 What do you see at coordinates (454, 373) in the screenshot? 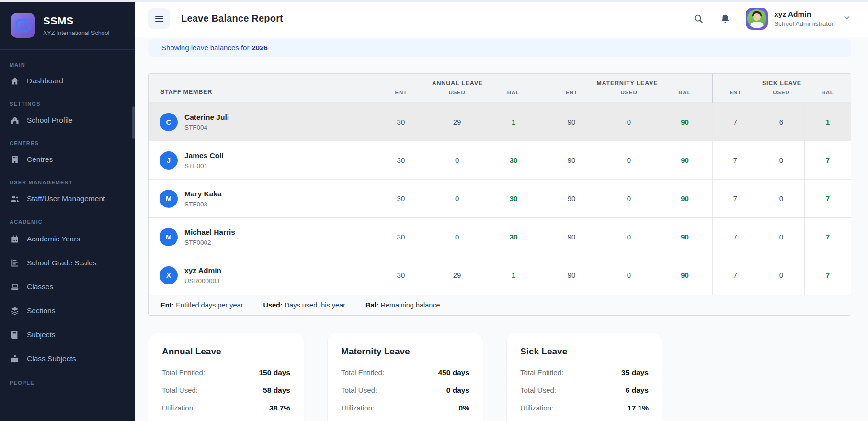
I see `entitled-value: 450 days` at bounding box center [454, 373].